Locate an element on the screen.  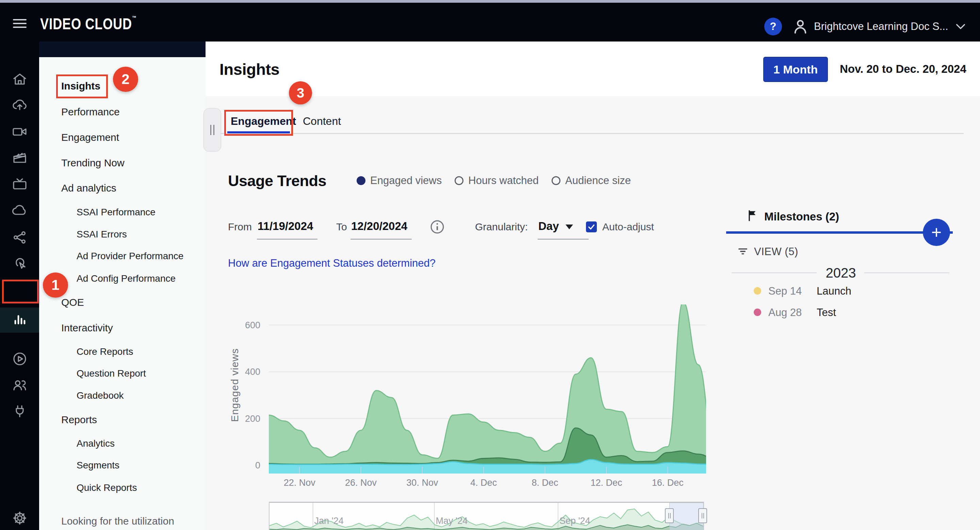
sidebar-item-ad-provider-performance: Ad Provider Performance is located at coordinates (130, 256).